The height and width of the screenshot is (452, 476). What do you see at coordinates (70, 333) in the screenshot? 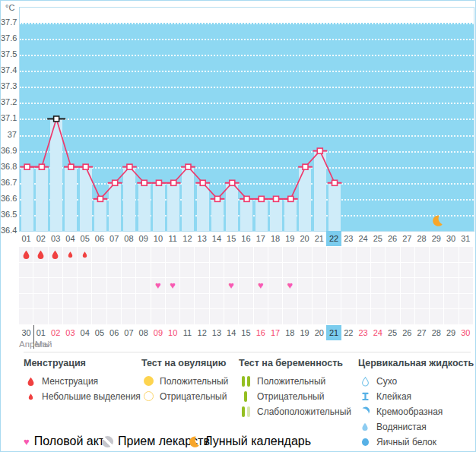
I see `calendar-date-03: 03` at bounding box center [70, 333].